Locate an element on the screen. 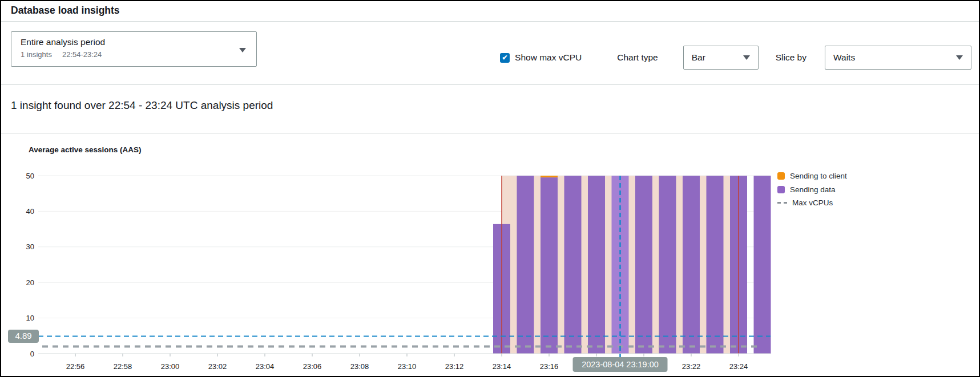  crosshair-tooltip-text: 2023-08-04 23:19:00 is located at coordinates (620, 364).